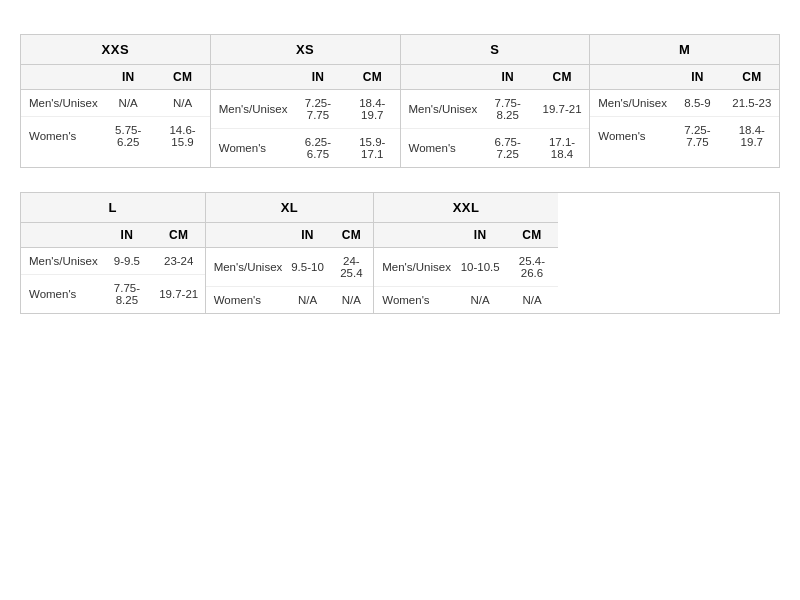 This screenshot has height=600, width=800. Describe the element at coordinates (466, 208) in the screenshot. I see `size-block-header: XXL` at that location.